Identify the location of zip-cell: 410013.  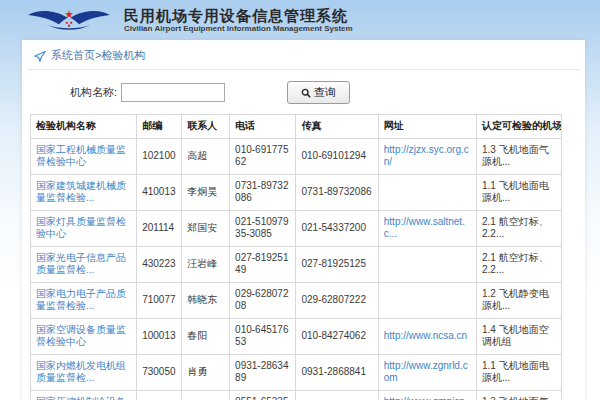
(160, 192).